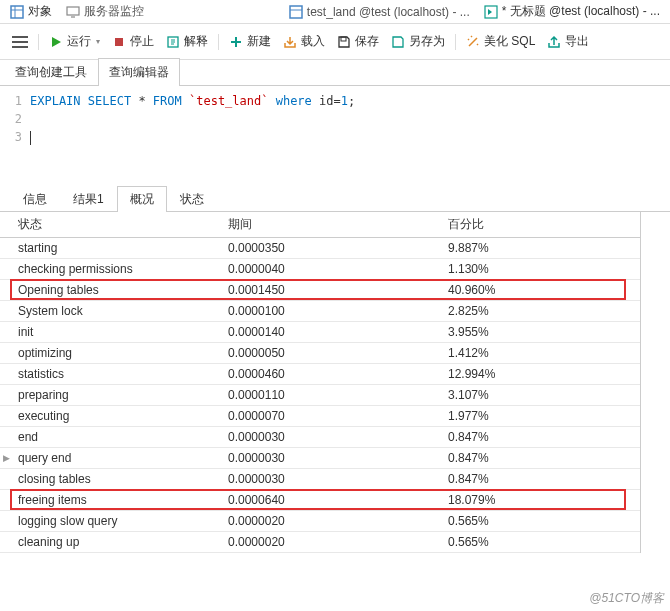 The image size is (670, 611). Describe the element at coordinates (259, 42) in the screenshot. I see `new-label: 新建` at that location.